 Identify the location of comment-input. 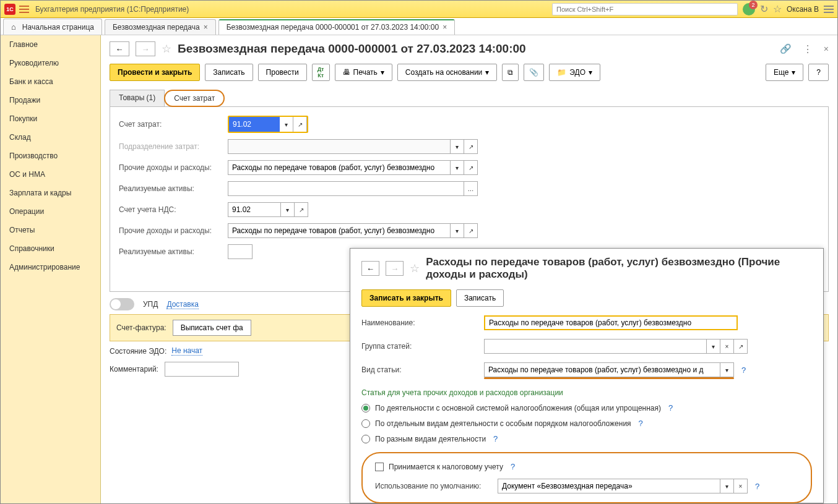
(202, 369).